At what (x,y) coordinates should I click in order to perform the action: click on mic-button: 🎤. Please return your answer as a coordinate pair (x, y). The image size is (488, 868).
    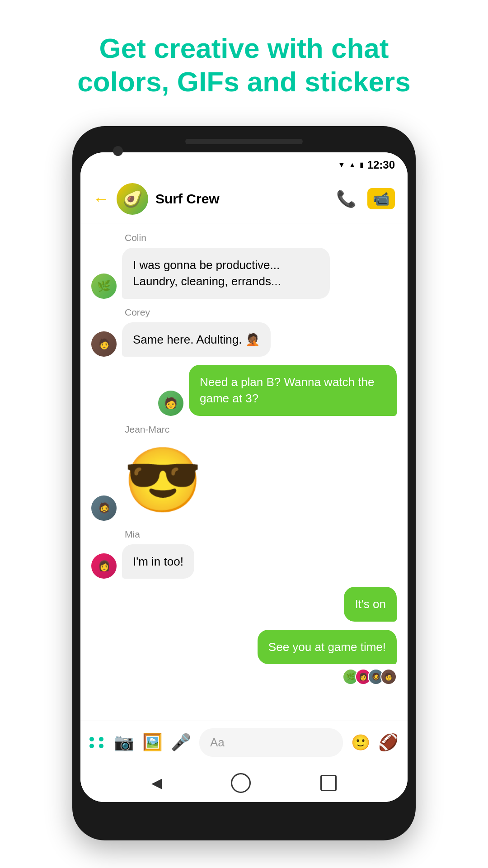
    Looking at the image, I should click on (181, 742).